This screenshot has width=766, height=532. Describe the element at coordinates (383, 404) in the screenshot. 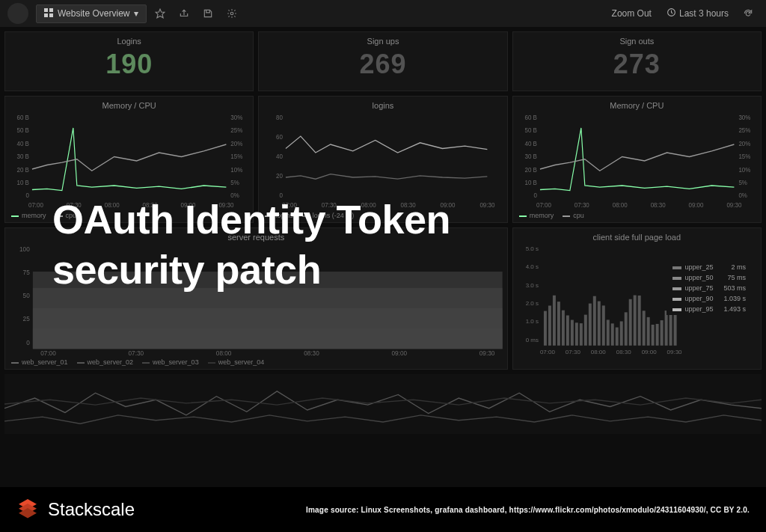

I see `panel-bottom-sparkline` at that location.